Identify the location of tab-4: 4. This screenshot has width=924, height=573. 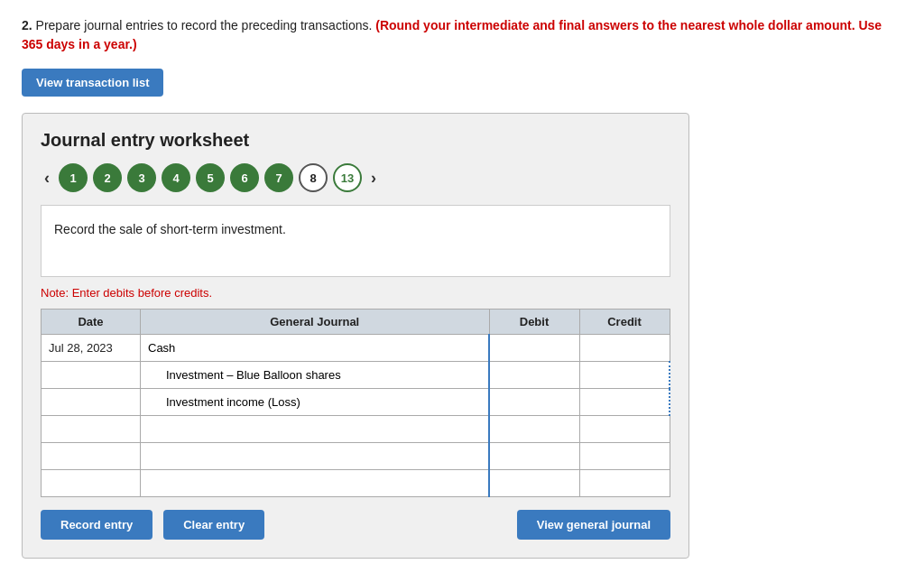
(176, 178).